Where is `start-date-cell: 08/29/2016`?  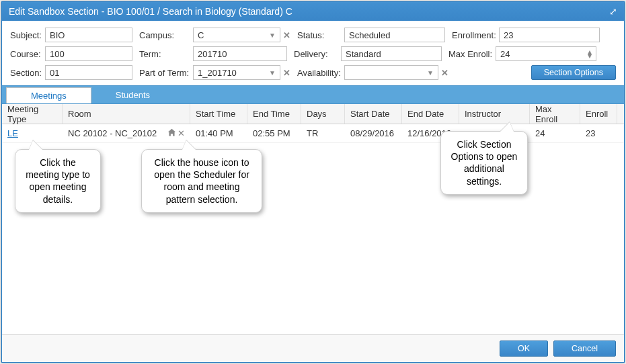 start-date-cell: 08/29/2016 is located at coordinates (374, 133).